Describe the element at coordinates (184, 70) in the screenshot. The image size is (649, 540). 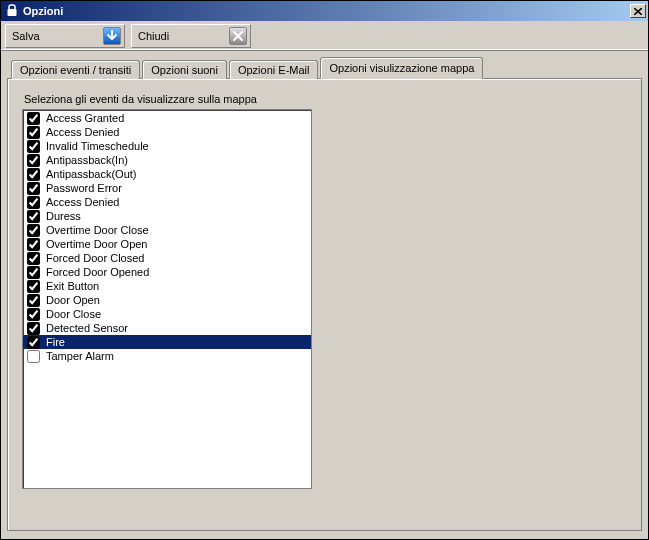
I see `tab-sounds: Opzioni suoni` at that location.